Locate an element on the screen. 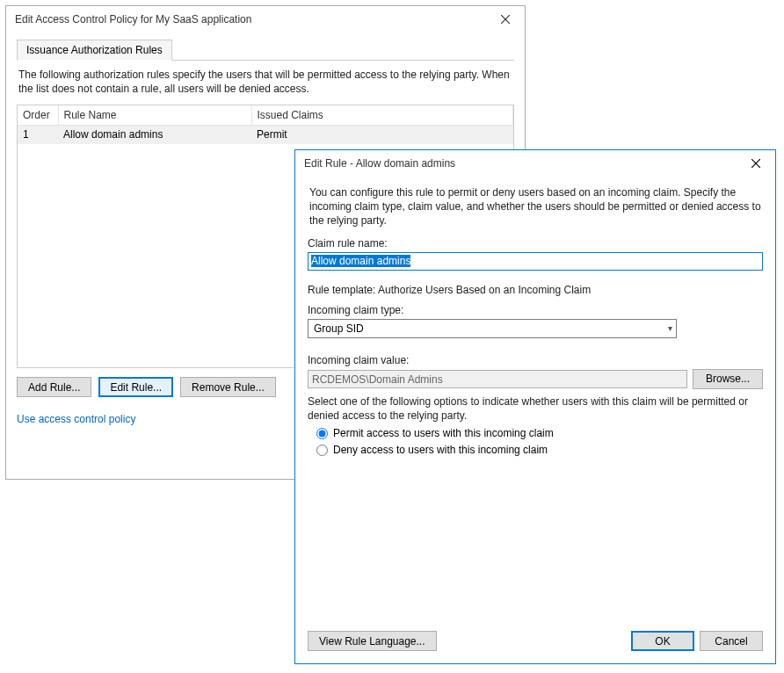  claim-rule-name-input: Allow domain admins is located at coordinates (535, 262).